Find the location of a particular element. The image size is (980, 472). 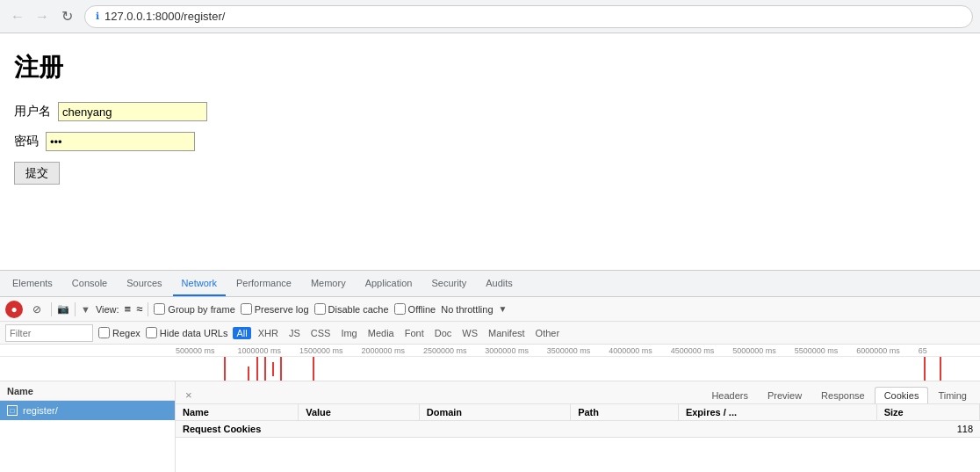

tab-security: Security is located at coordinates (449, 283).